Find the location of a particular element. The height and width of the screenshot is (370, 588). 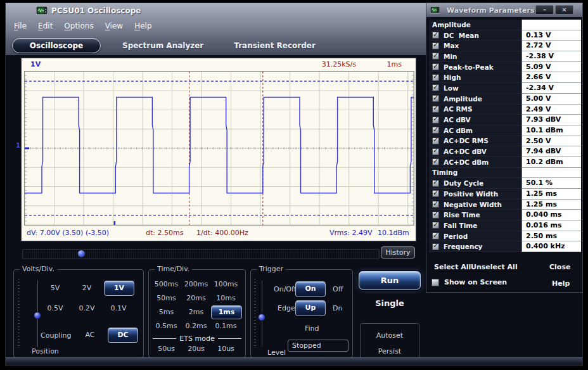

time-div-0-1ms: 0.1ms is located at coordinates (226, 326).